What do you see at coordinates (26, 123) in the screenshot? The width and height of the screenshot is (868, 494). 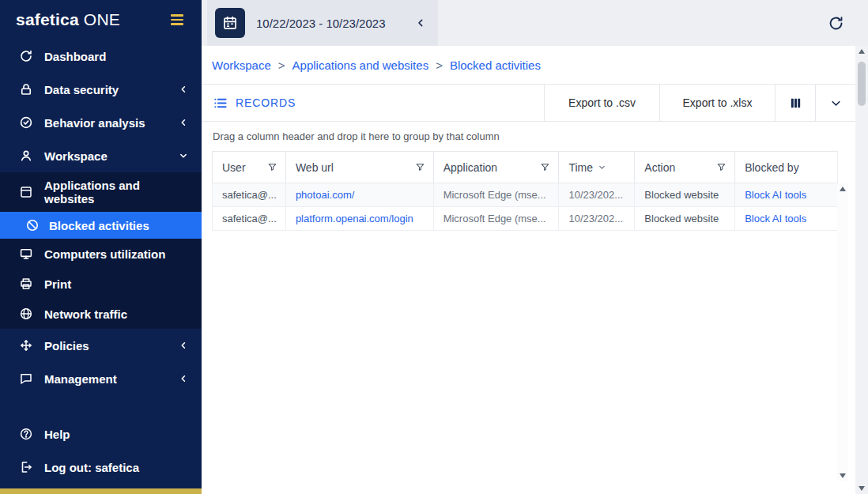 I see `check-circle-icon` at bounding box center [26, 123].